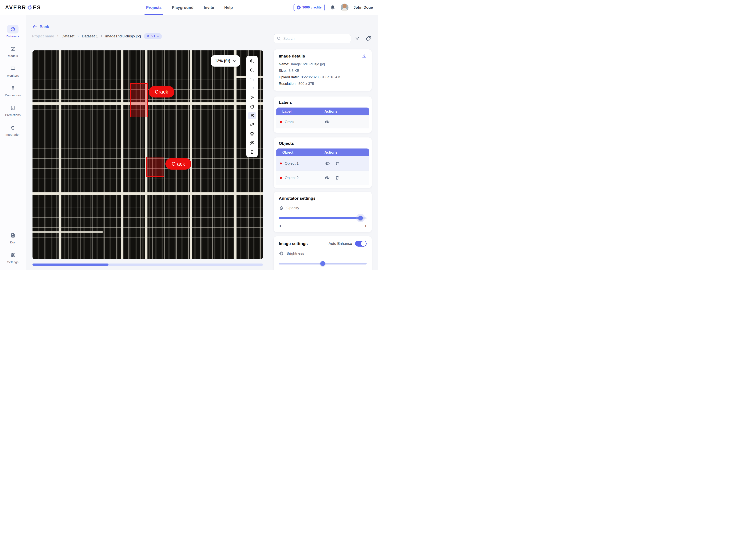 The height and width of the screenshot is (541, 756). Describe the element at coordinates (320, 218) in the screenshot. I see `slider-fill` at that location.